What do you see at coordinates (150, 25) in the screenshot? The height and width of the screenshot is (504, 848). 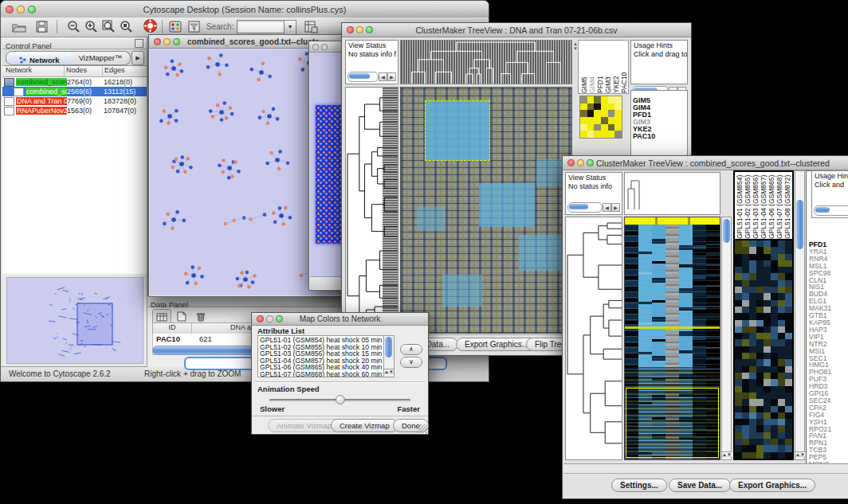 I see `help-lifering-icon` at bounding box center [150, 25].